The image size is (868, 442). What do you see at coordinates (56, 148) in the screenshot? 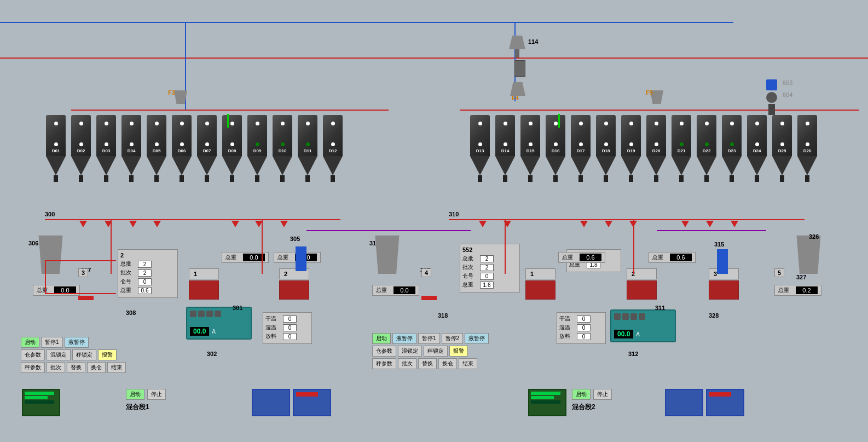
I see `silo-d01: D01` at bounding box center [56, 148].